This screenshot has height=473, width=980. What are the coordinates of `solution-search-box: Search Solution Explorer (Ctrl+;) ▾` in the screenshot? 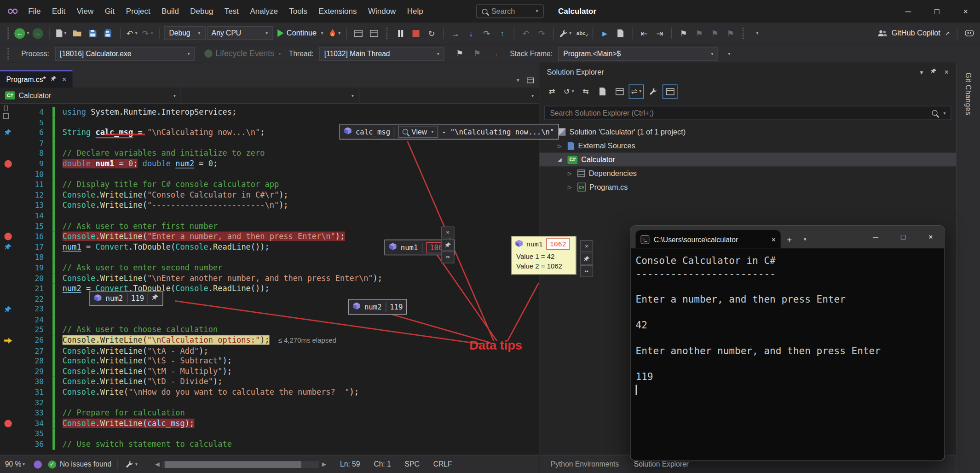 It's located at (748, 113).